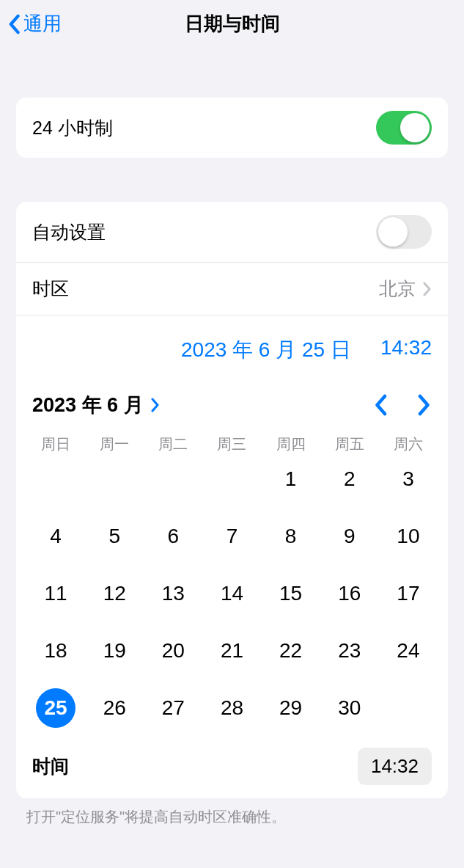 This screenshot has height=868, width=464. Describe the element at coordinates (114, 445) in the screenshot. I see `weekday-label: 周一` at that location.